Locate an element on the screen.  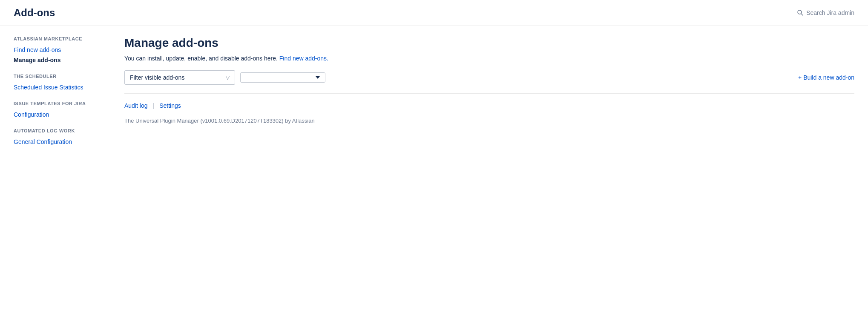
filter-row: Filter visible add-ons ▽ + Build a new a… is located at coordinates (489, 78).